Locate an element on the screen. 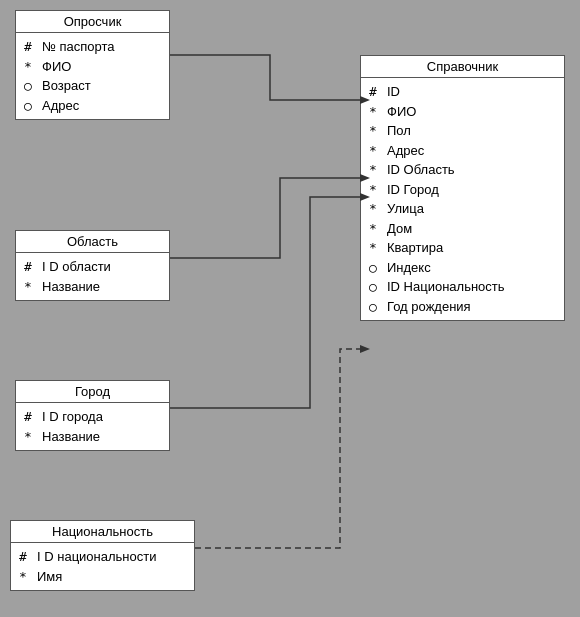 The image size is (580, 617). spravochnik-title: Справочник is located at coordinates (462, 67).